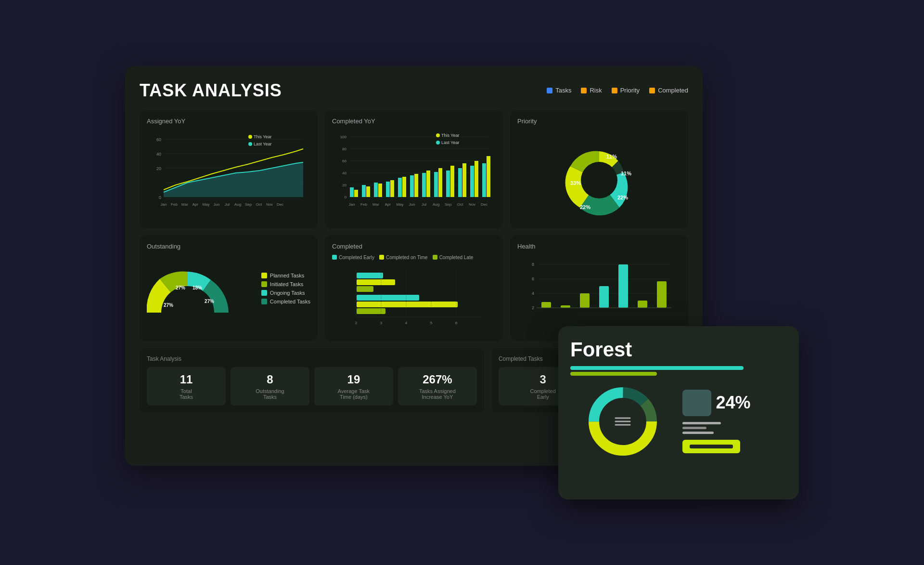 The image size is (924, 565). I want to click on early-dot, so click(334, 257).